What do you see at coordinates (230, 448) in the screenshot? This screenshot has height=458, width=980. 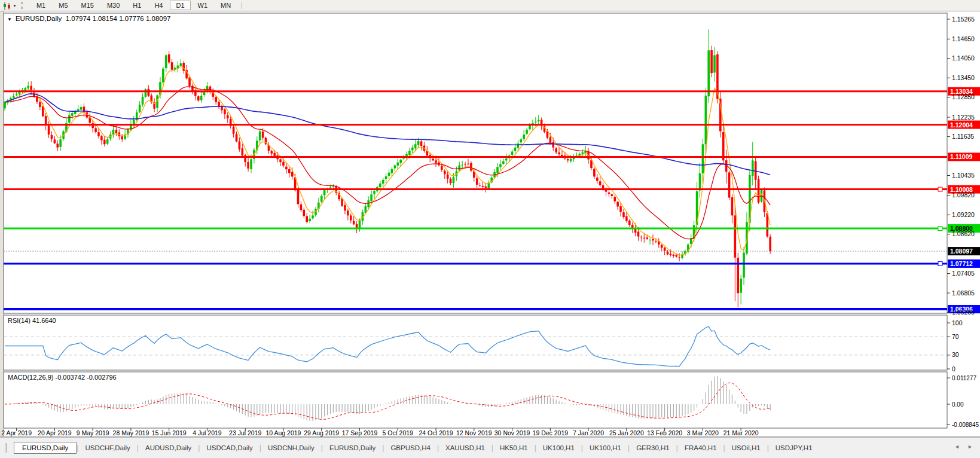 I see `chart-tab-usdcad-daily: USDCAD,Daily` at bounding box center [230, 448].